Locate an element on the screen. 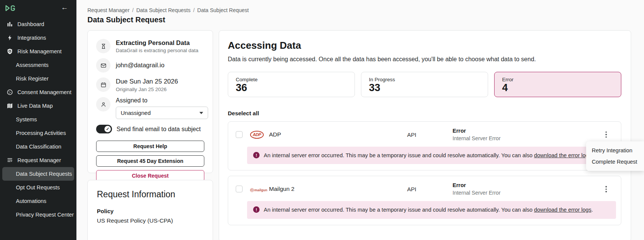 The width and height of the screenshot is (644, 240). request-information-title: Request Information is located at coordinates (150, 194).